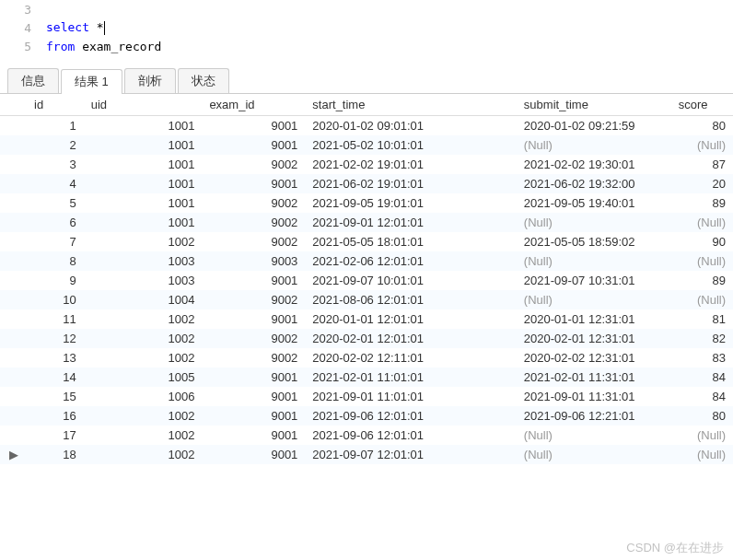  I want to click on table-row: 10100490022021-08-06 12:01:01(Null)(Null…, so click(366, 300).